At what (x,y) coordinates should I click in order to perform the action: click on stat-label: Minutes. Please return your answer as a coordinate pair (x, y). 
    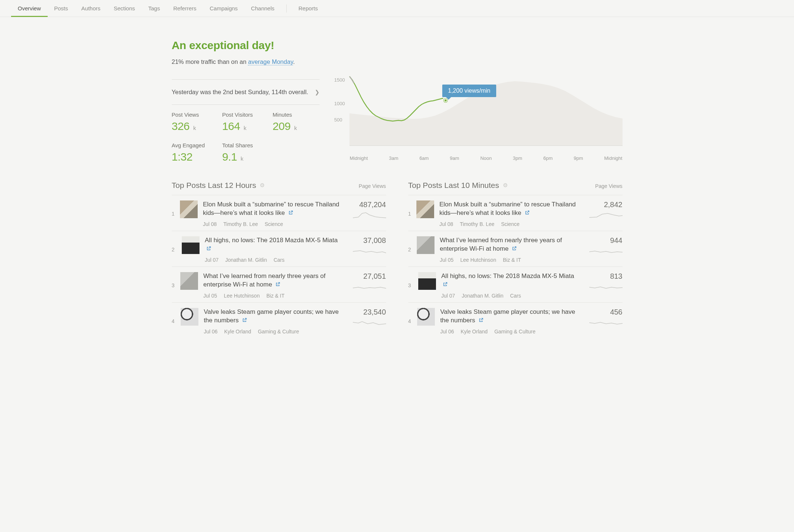
    Looking at the image, I should click on (296, 114).